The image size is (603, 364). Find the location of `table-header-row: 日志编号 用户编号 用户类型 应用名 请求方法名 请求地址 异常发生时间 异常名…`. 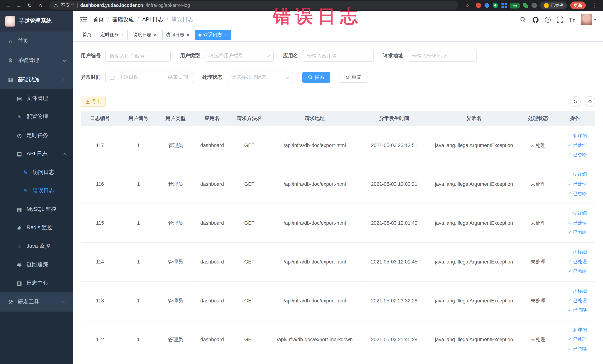

table-header-row: 日志编号 用户编号 用户类型 应用名 请求方法名 请求地址 异常发生时间 异常名… is located at coordinates (338, 118).